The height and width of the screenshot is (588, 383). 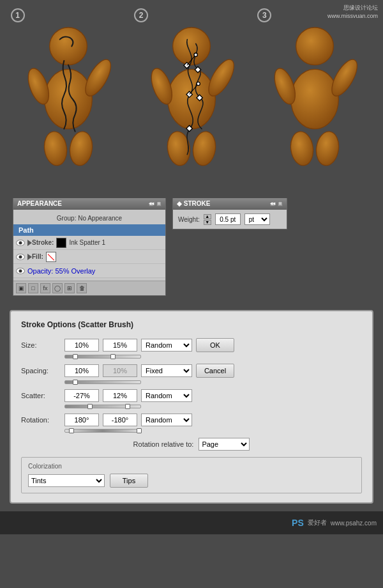 What do you see at coordinates (192, 99) in the screenshot?
I see `figure-2: 2` at bounding box center [192, 99].